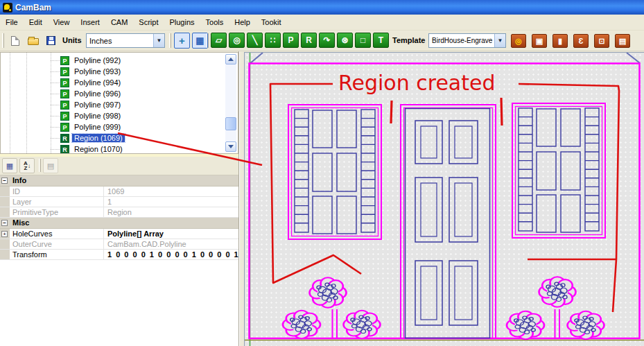 Image resolution: width=644 pixels, height=346 pixels. What do you see at coordinates (51, 40) in the screenshot?
I see `save-button` at bounding box center [51, 40].